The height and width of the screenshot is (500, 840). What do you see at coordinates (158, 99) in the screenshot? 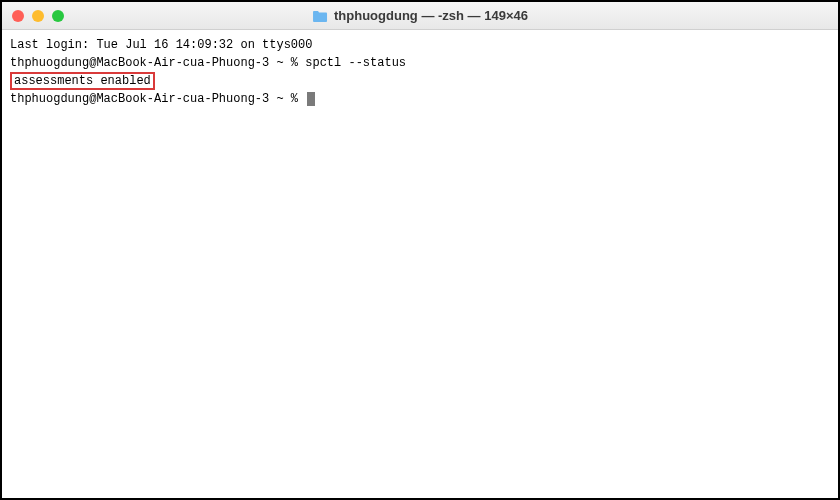
I see `prompt-2: thphuogdung@MacBook-Air-cua-Phuong-3 ~ %` at bounding box center [158, 99].